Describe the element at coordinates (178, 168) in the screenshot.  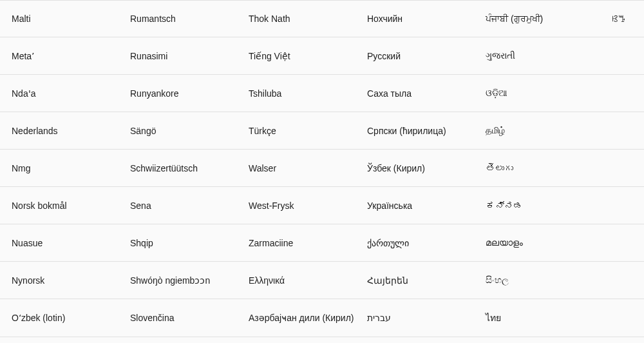
I see `language-option: Schwiizertüütsch` at that location.